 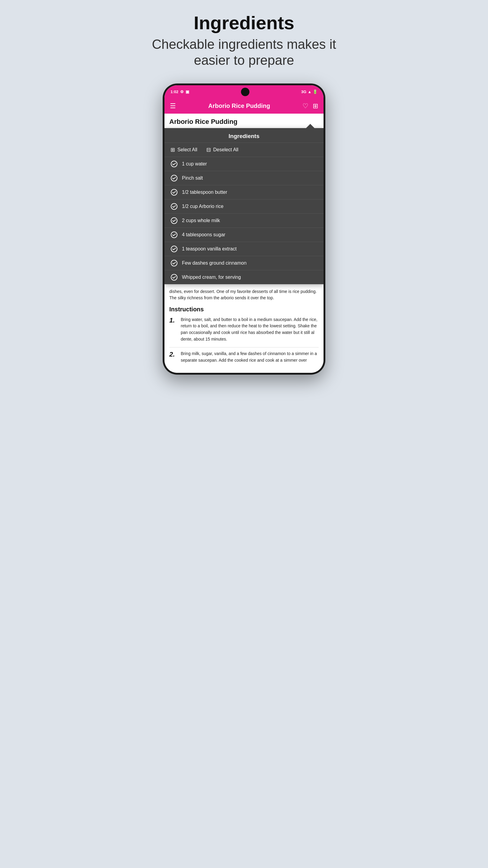 I want to click on instruction-item: 1.Bring water, salt, and butter to a boi…, so click(x=244, y=330).